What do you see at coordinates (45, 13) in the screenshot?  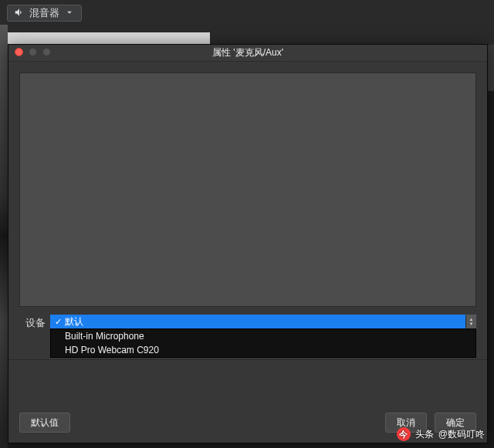 I see `mixer-label: 混音器` at bounding box center [45, 13].